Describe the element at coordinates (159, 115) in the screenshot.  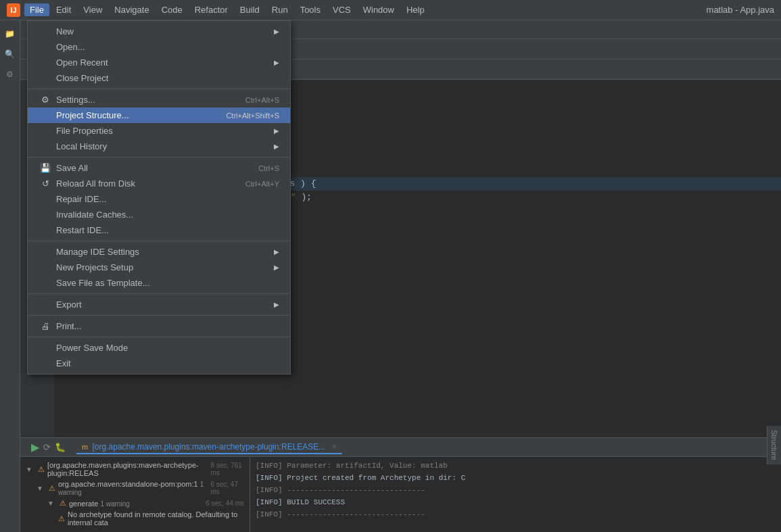
I see `menu-item-project-structure: Project Structure... Ctrl+Alt+Shift+S` at that location.